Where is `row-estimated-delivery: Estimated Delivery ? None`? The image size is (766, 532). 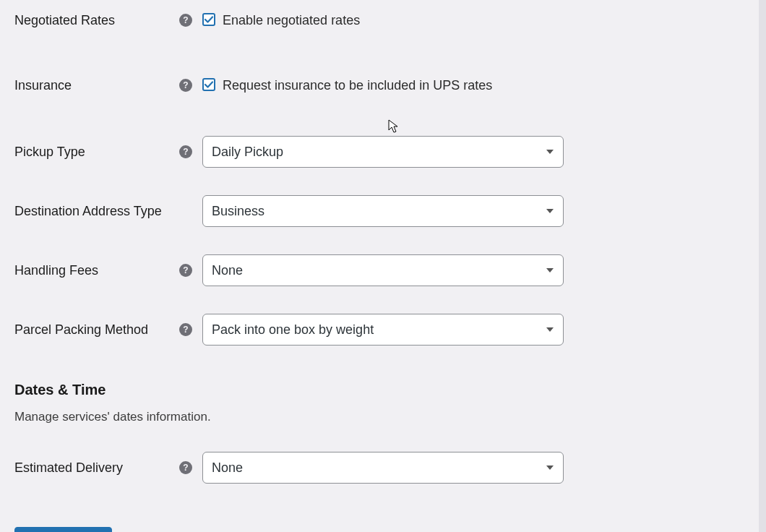
row-estimated-delivery: Estimated Delivery ? None is located at coordinates (383, 468).